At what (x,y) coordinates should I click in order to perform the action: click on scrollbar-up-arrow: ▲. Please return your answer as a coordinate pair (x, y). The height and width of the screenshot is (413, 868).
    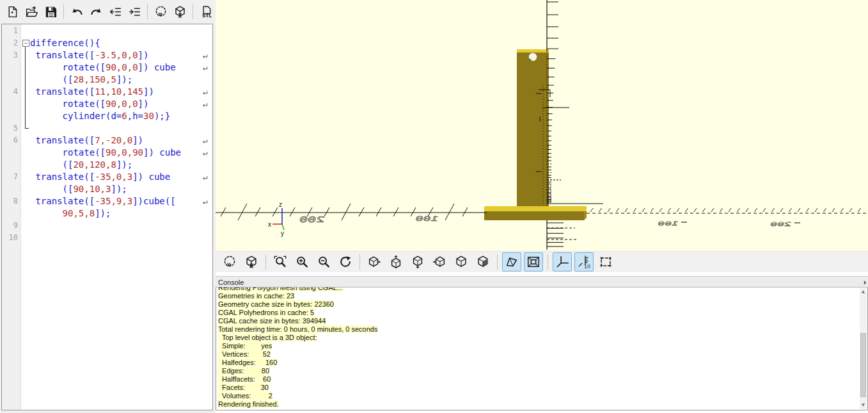
    Looking at the image, I should click on (864, 292).